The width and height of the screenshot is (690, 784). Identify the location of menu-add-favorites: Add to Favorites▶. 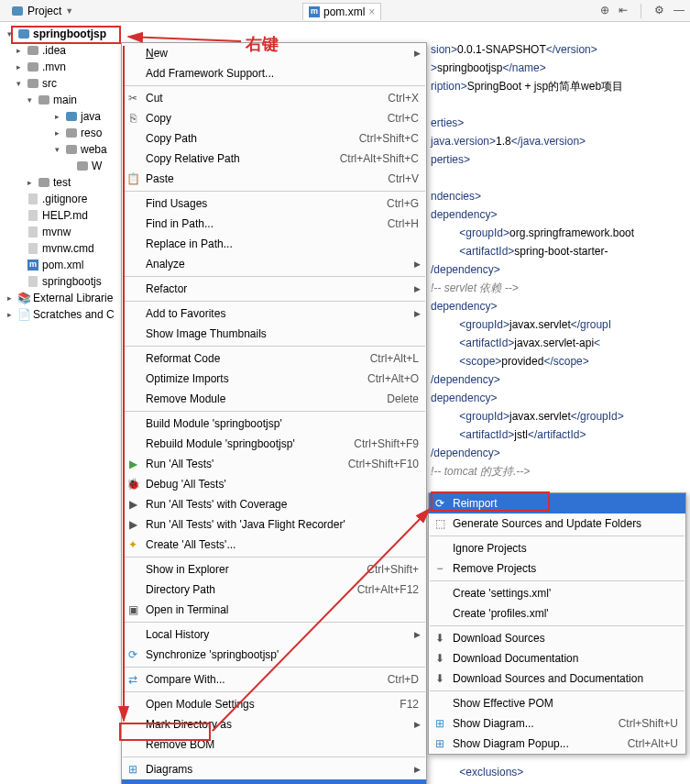
(274, 314).